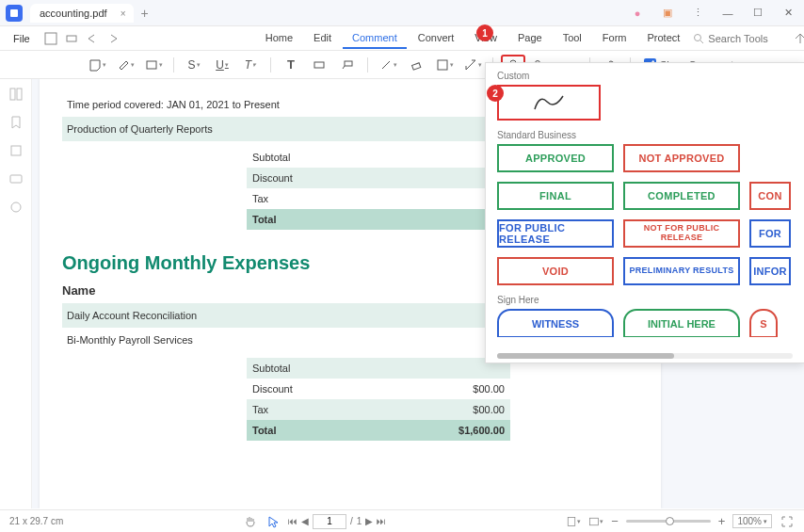  What do you see at coordinates (798, 39) in the screenshot?
I see `share-icon` at bounding box center [798, 39].